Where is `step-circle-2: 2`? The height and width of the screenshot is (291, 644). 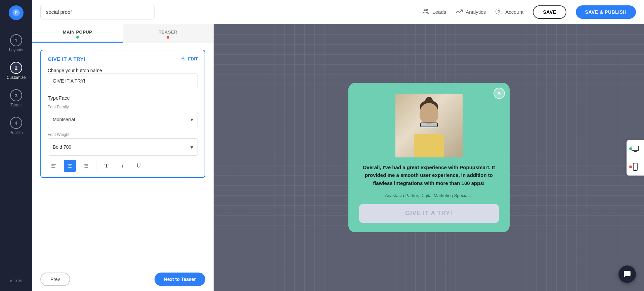 step-circle-2: 2 is located at coordinates (16, 68).